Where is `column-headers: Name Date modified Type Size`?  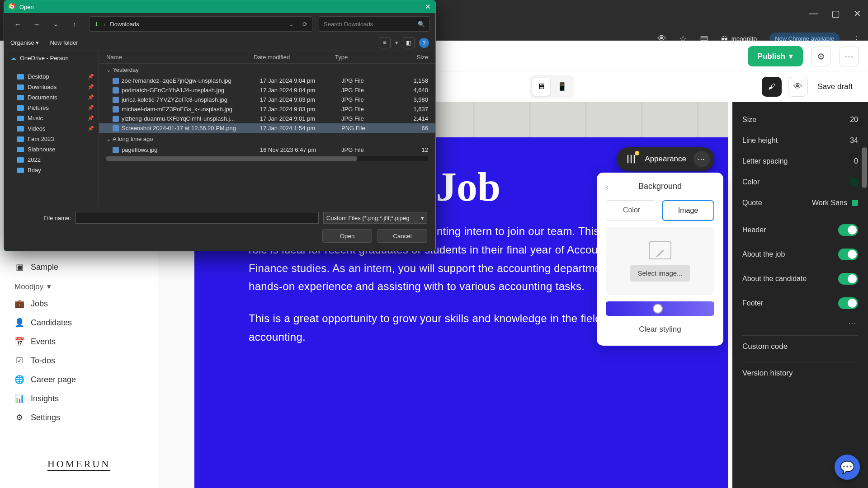 column-headers: Name Date modified Type Size is located at coordinates (267, 57).